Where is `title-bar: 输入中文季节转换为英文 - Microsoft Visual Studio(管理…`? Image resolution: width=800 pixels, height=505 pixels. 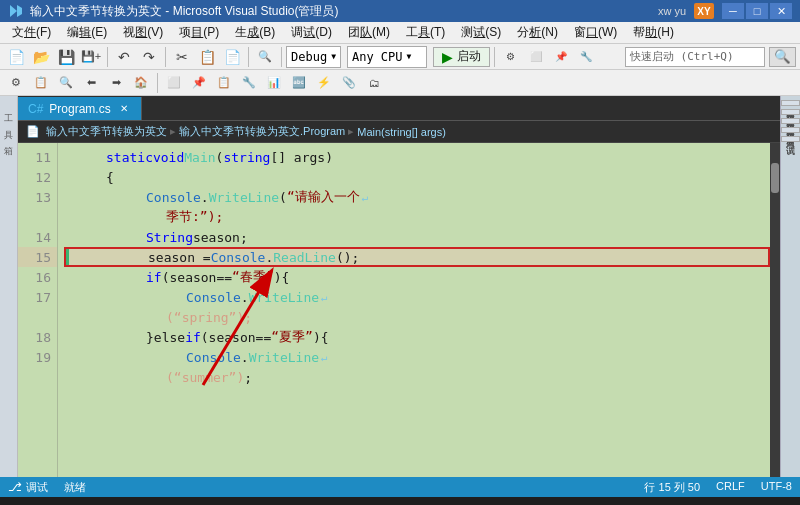 title-bar: 输入中文季节转换为英文 - Microsoft Visual Studio(管理… is located at coordinates (400, 11).